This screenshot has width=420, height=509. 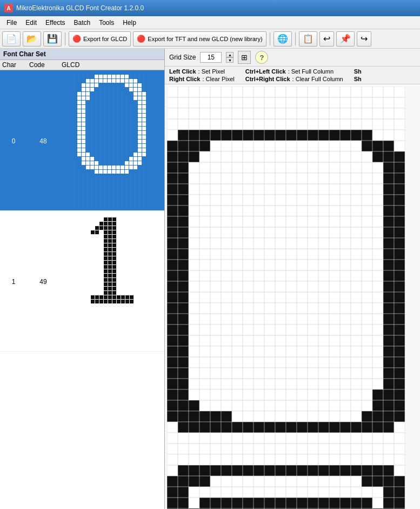 What do you see at coordinates (364, 39) in the screenshot?
I see `toolbar-redo: ↪` at bounding box center [364, 39].